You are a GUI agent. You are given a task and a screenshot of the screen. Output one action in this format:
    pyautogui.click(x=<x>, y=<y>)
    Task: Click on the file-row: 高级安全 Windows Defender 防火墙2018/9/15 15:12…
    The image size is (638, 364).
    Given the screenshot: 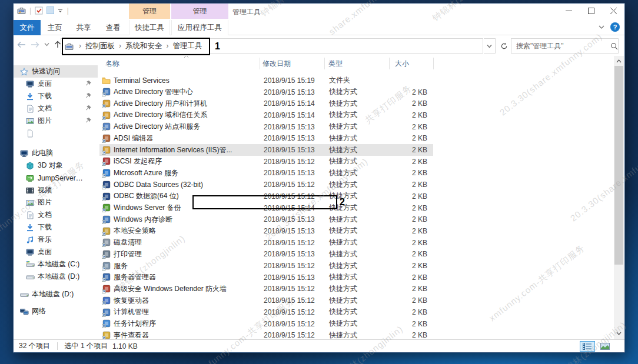 What is the action you would take?
    pyautogui.click(x=266, y=289)
    